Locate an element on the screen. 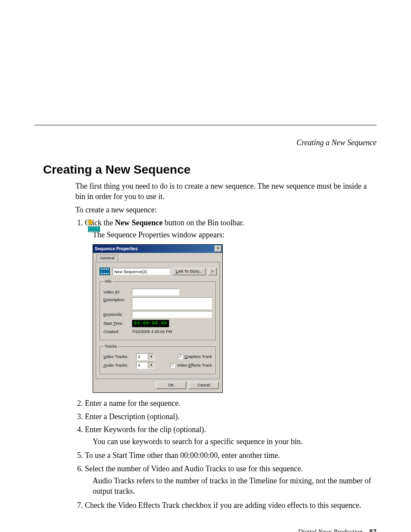  close-icon: × is located at coordinates (218, 249).